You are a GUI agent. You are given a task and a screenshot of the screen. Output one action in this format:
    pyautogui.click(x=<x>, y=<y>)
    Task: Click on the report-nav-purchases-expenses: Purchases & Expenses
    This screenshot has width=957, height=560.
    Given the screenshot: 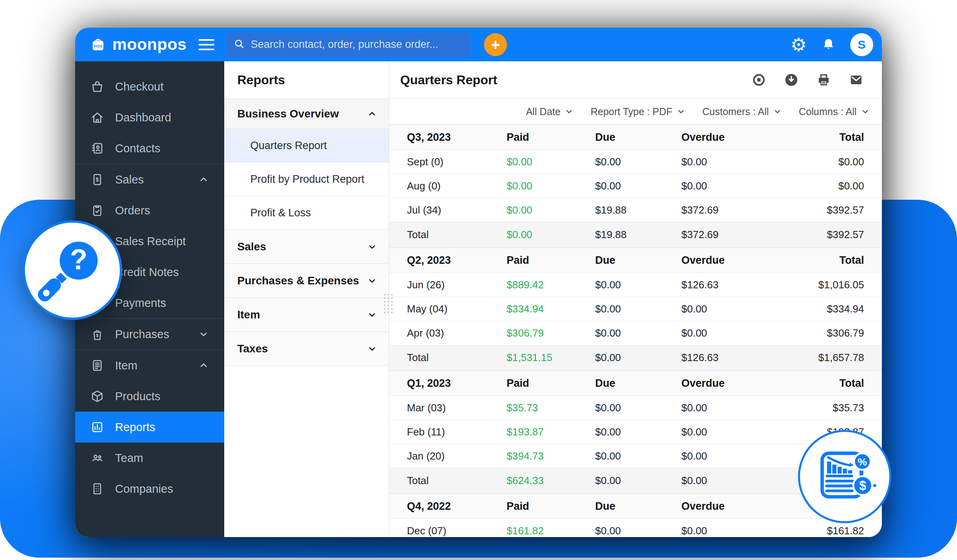 What is the action you would take?
    pyautogui.click(x=306, y=281)
    